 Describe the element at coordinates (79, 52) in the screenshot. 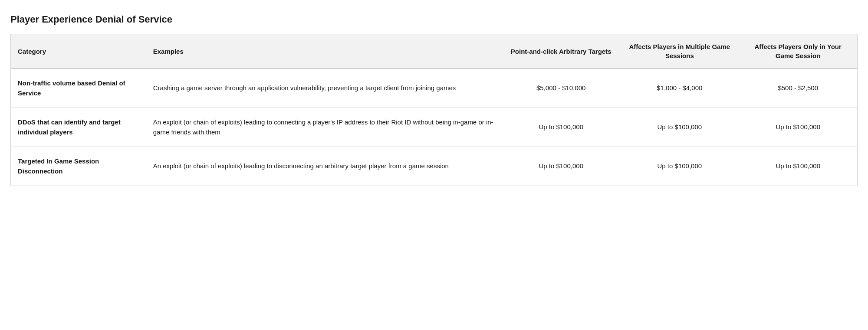

I see `header-category: Category` at that location.